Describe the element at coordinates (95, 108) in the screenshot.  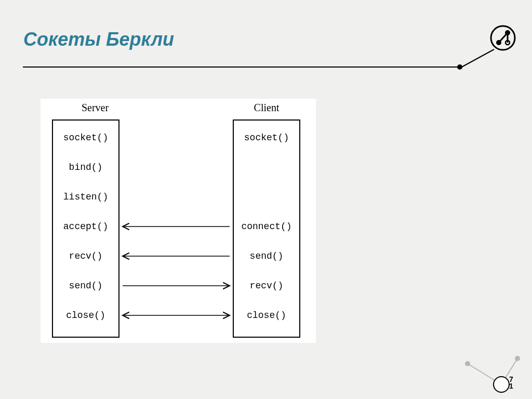
I see `server-header: Server` at that location.